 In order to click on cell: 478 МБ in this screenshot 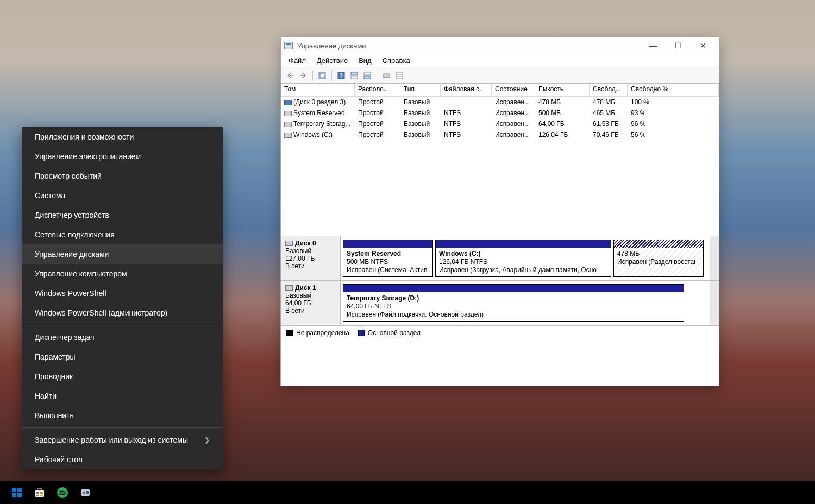, I will do `click(609, 102)`.